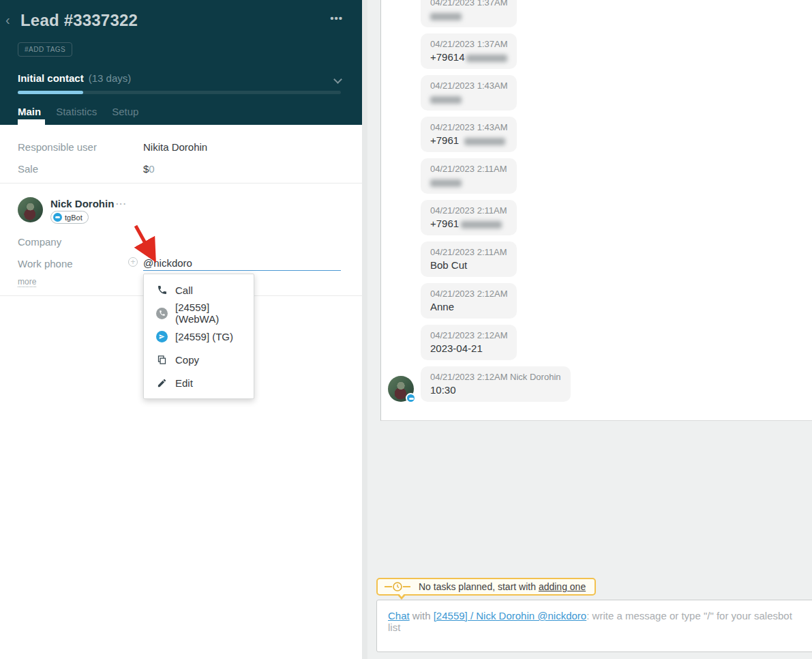  Describe the element at coordinates (510, 615) in the screenshot. I see `chat-recipient-link: [24559] / Nick Dorohin @nickdoro` at that location.